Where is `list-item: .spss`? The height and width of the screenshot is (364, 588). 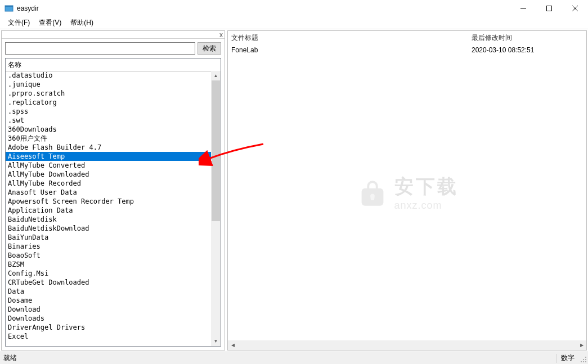
list-item: .spss is located at coordinates (108, 111).